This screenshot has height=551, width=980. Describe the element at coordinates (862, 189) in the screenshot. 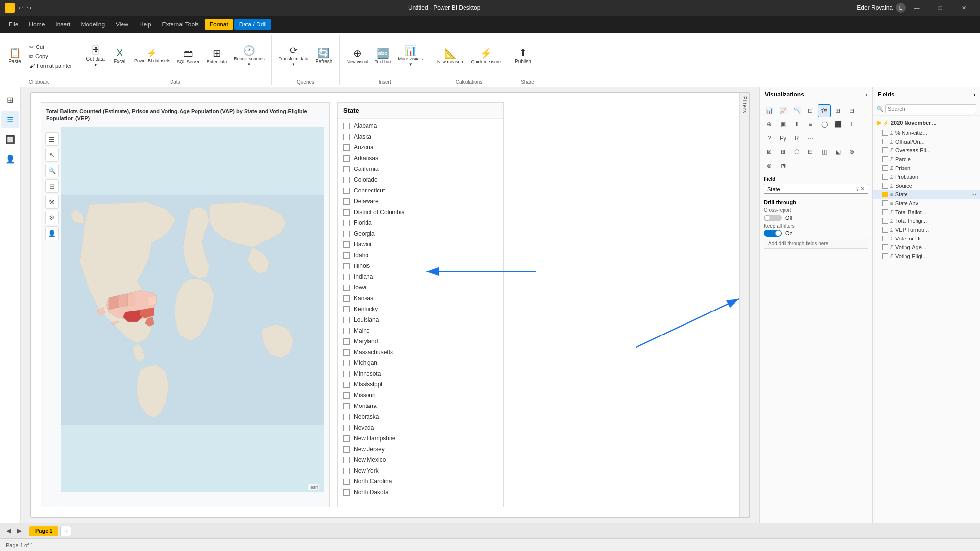

I see `field-drop-clear: ✕` at that location.